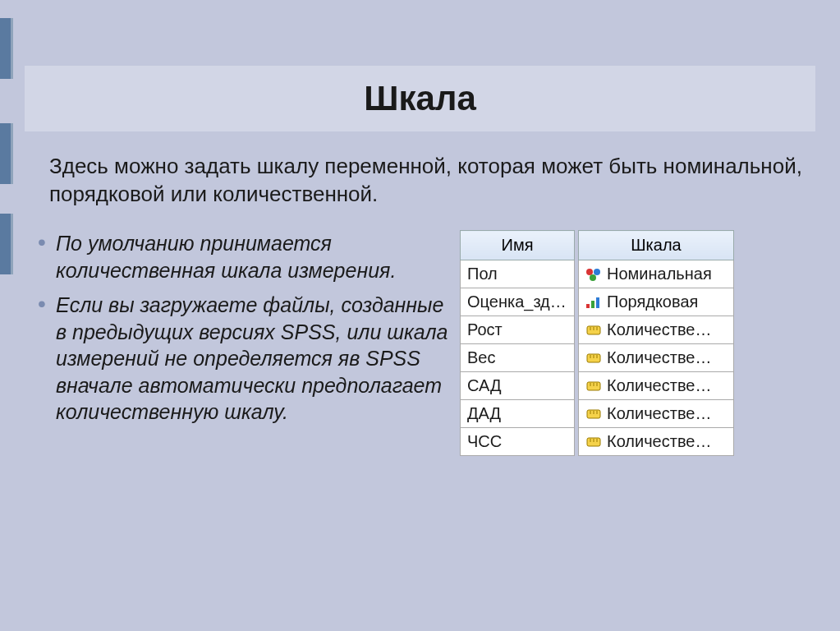 Image resolution: width=840 pixels, height=631 pixels. I want to click on table-cell: ЧСС, so click(517, 442).